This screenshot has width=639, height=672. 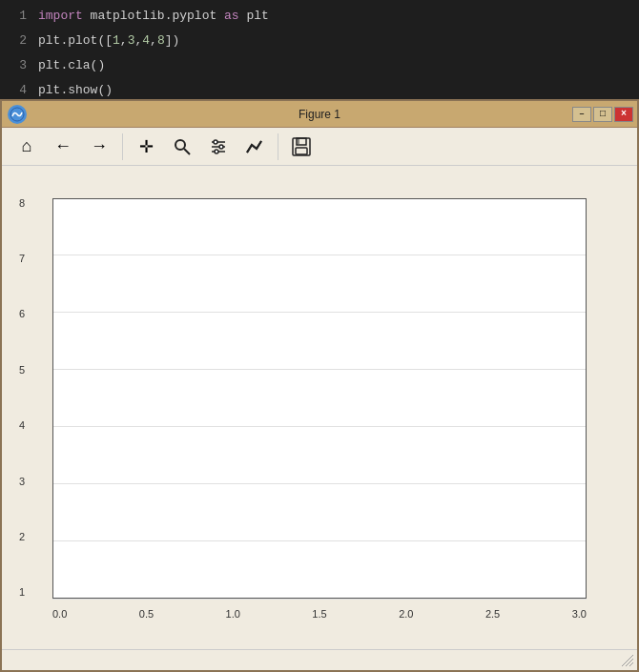 I want to click on zoom-button, so click(x=182, y=147).